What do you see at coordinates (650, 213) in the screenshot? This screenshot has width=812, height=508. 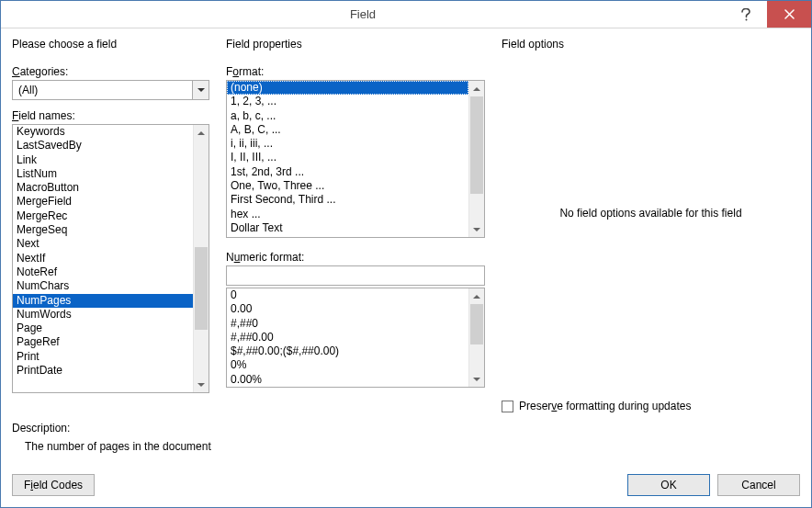 I see `no-field-options-text: No field options available for this fiel…` at bounding box center [650, 213].